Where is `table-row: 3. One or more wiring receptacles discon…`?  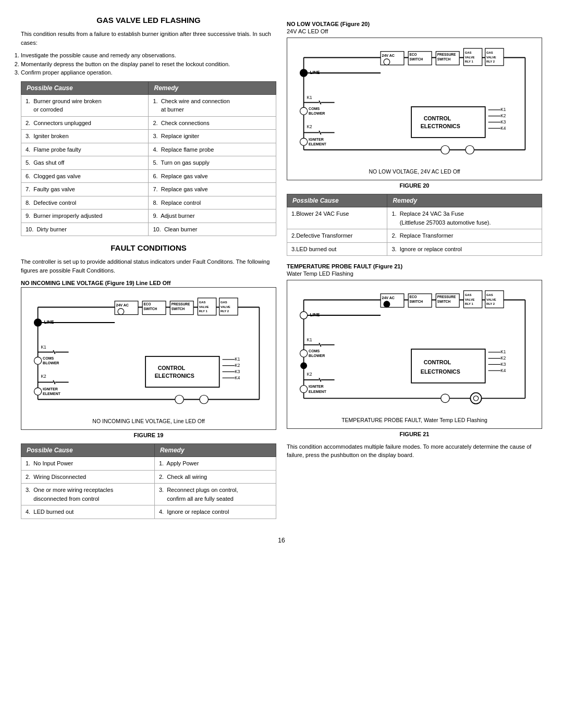
table-row: 3. One or more wiring receptacles discon… is located at coordinates (149, 495).